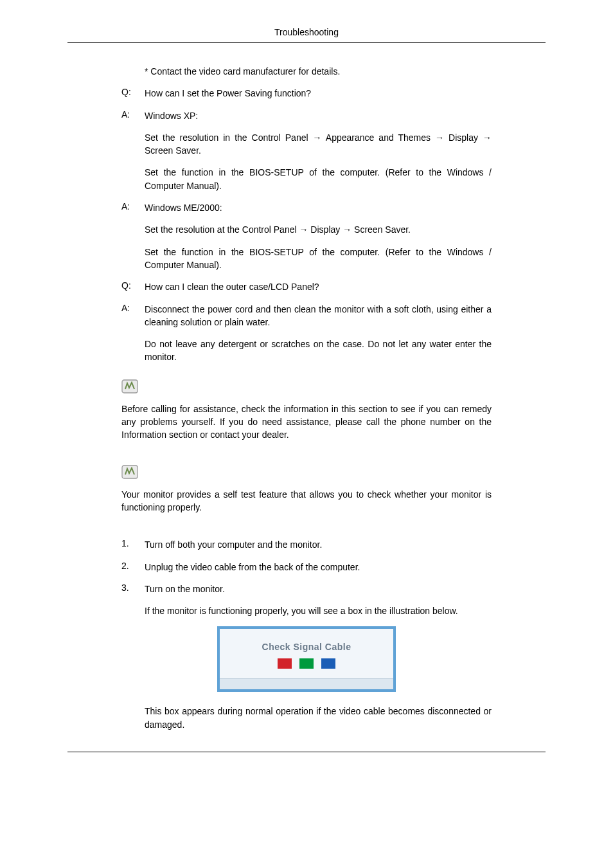 The height and width of the screenshot is (868, 613). Describe the element at coordinates (306, 208) in the screenshot. I see `qa-row: A: Windows ME/2000:` at that location.